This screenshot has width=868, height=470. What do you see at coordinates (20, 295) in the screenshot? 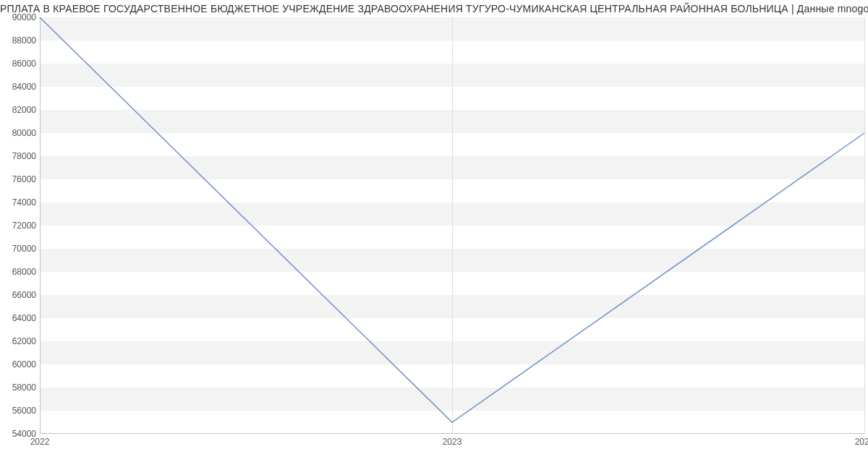
I see `y-tick-label: 66000` at bounding box center [20, 295].